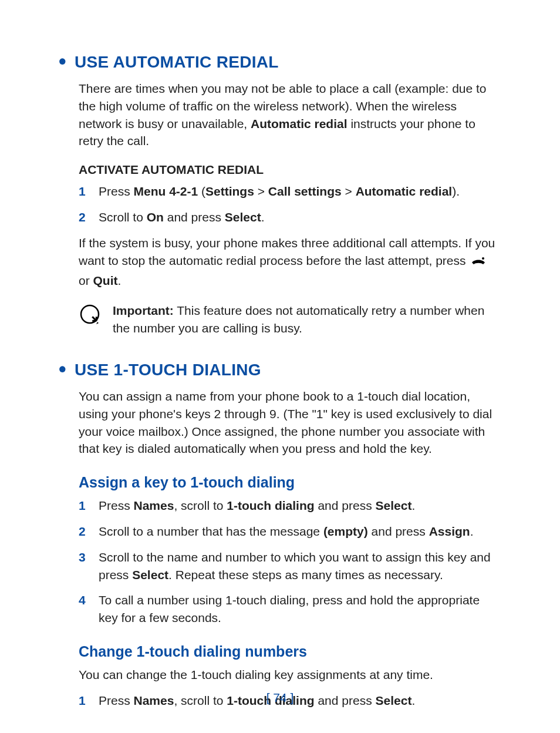 This screenshot has height=733, width=560. Describe the element at coordinates (280, 483) in the screenshot. I see `section2-sub1-heading: Assign a key to 1-touch dialing` at that location.